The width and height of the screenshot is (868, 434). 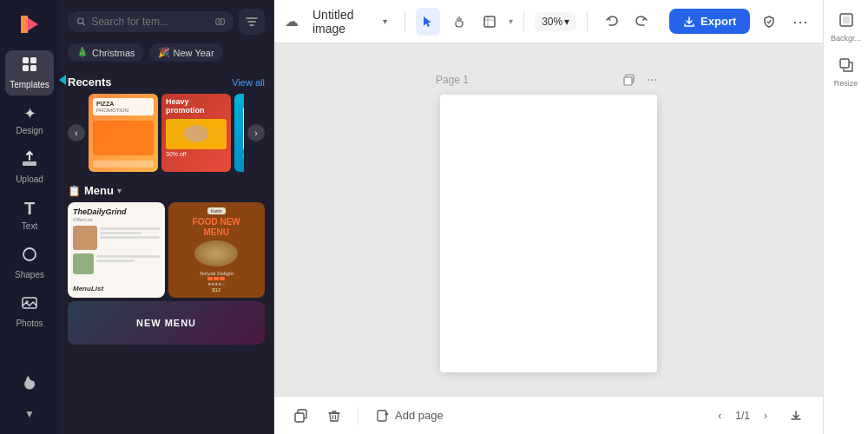 What do you see at coordinates (552, 22) in the screenshot?
I see `zoom-level: 30%` at bounding box center [552, 22].